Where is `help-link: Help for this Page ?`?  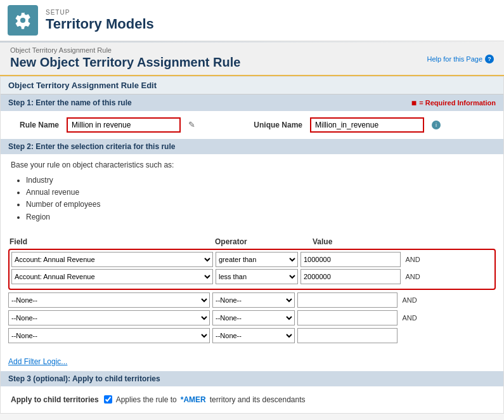 help-link: Help for this Page ? is located at coordinates (460, 59).